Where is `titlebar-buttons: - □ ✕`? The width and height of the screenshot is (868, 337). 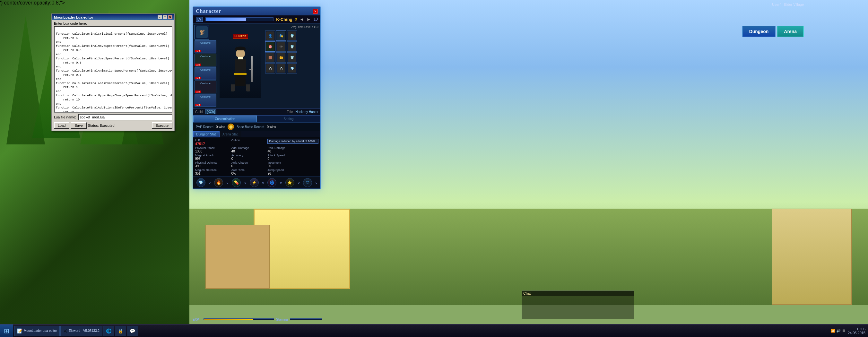
titlebar-buttons: - □ ✕ is located at coordinates (165, 17).